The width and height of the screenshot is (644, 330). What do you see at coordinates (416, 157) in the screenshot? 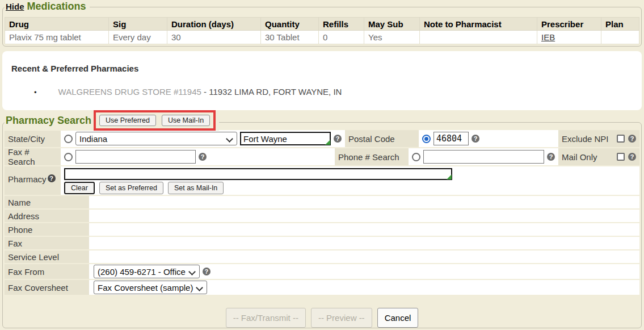
I see `phone-search-radio` at bounding box center [416, 157].